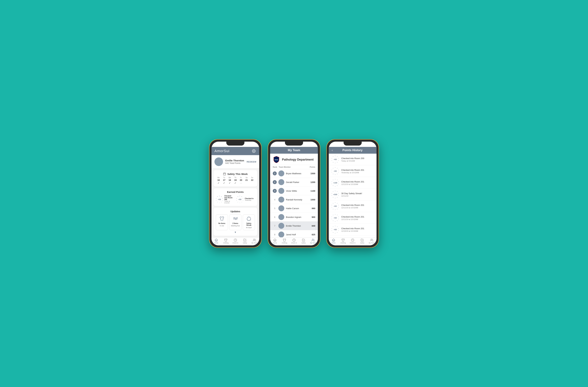 The width and height of the screenshot is (588, 387). I want to click on nav-clothing-label-2: Clothing, so click(284, 243).